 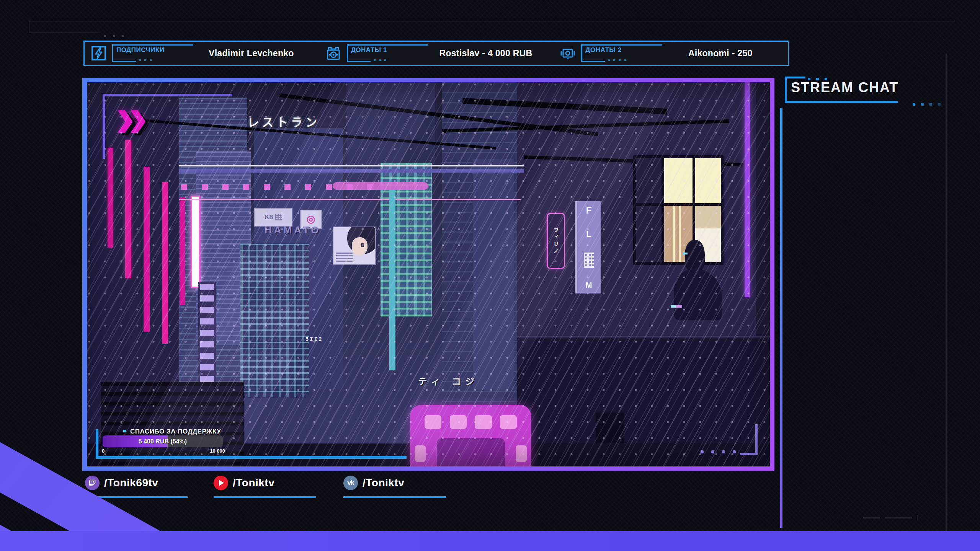 What do you see at coordinates (725, 54) in the screenshot?
I see `latest-donation2: Aikonomi - 250` at bounding box center [725, 54].